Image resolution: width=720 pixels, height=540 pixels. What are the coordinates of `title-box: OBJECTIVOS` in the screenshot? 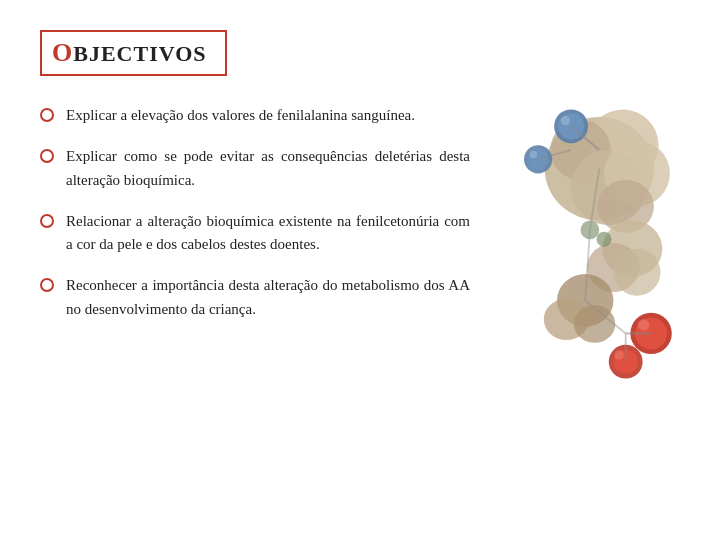 It's located at (134, 53).